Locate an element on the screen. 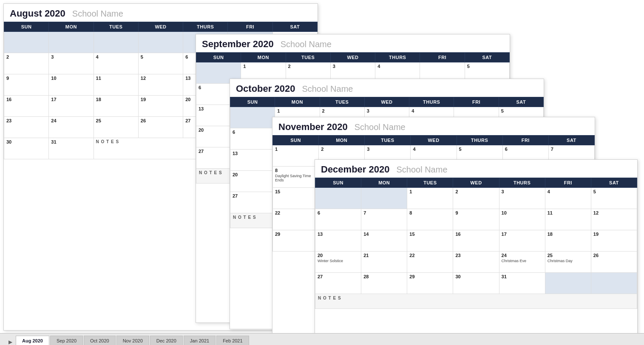 The height and width of the screenshot is (345, 644). table-cell: 13 is located at coordinates (252, 160).